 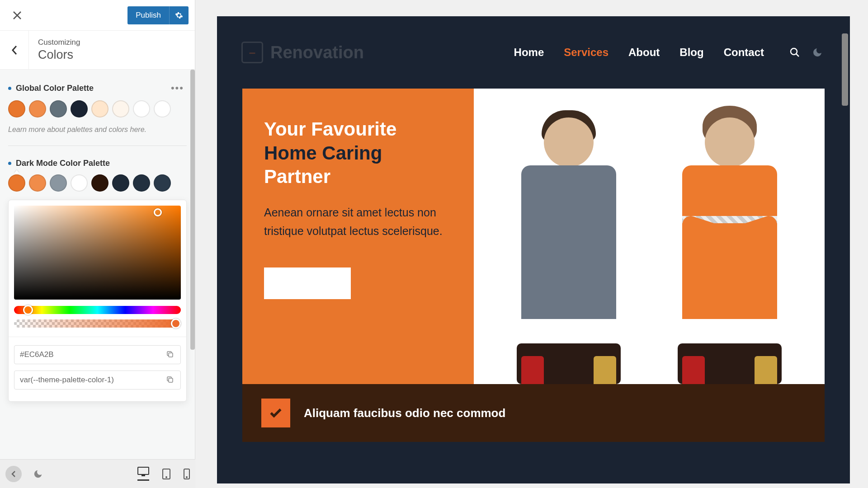 I want to click on hero-title-part3: Partner, so click(x=297, y=176).